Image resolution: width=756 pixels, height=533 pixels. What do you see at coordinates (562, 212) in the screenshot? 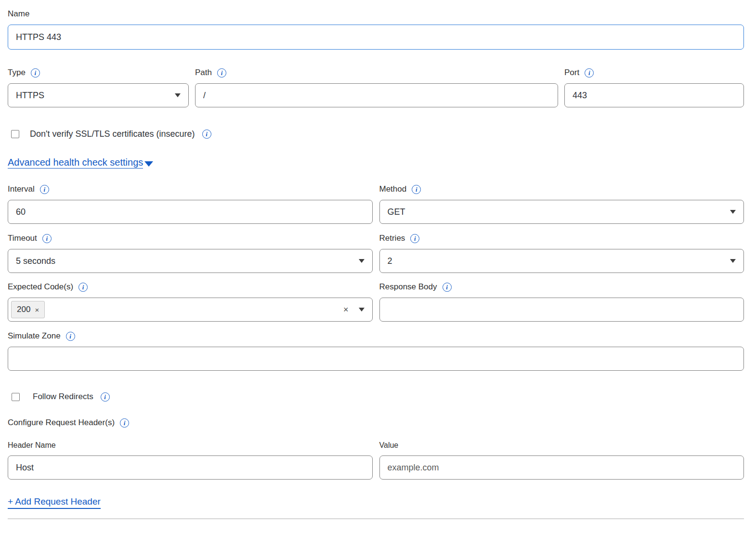
I see `method-select: GET` at bounding box center [562, 212].